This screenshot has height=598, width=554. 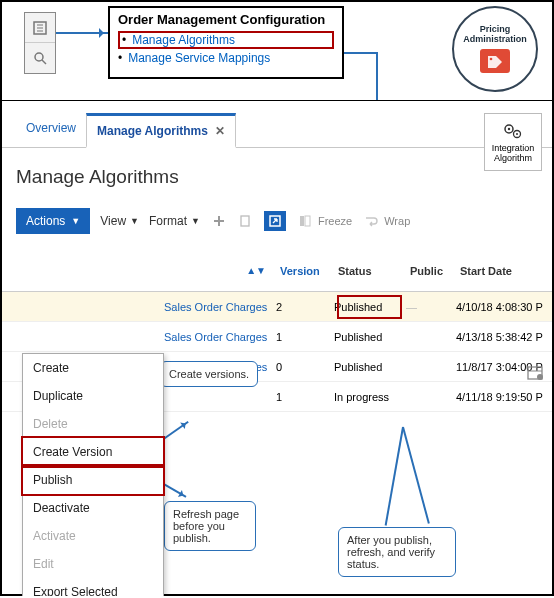 What do you see at coordinates (513, 131) in the screenshot?
I see `gears-icon` at bounding box center [513, 131].